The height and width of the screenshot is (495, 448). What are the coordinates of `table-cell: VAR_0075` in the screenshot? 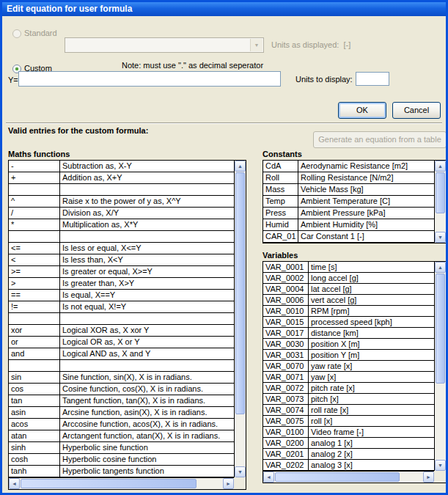 It's located at (286, 421).